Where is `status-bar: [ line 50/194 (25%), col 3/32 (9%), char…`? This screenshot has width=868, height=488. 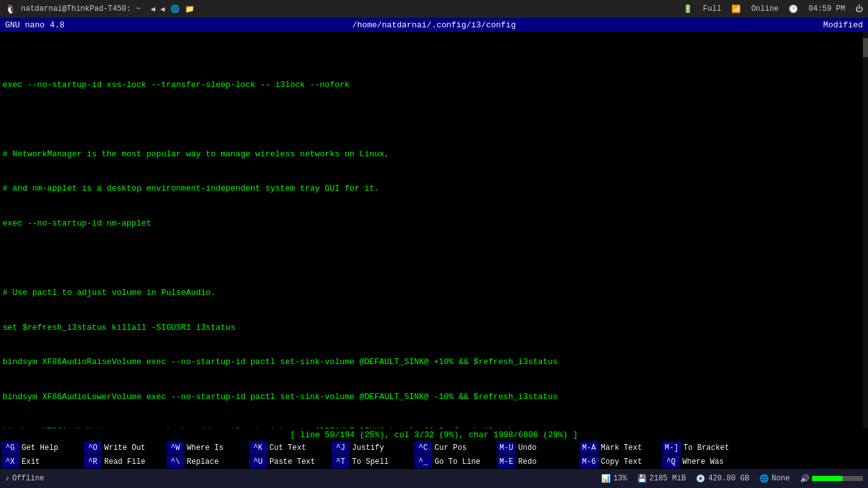 status-bar: [ line 50/194 (25%), col 3/32 (9%), char… is located at coordinates (434, 435).